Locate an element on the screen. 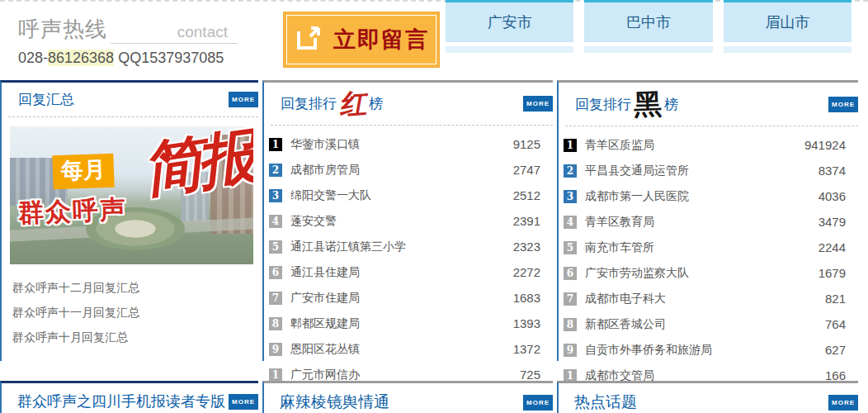  black-title-suffix: 榜 is located at coordinates (672, 104).